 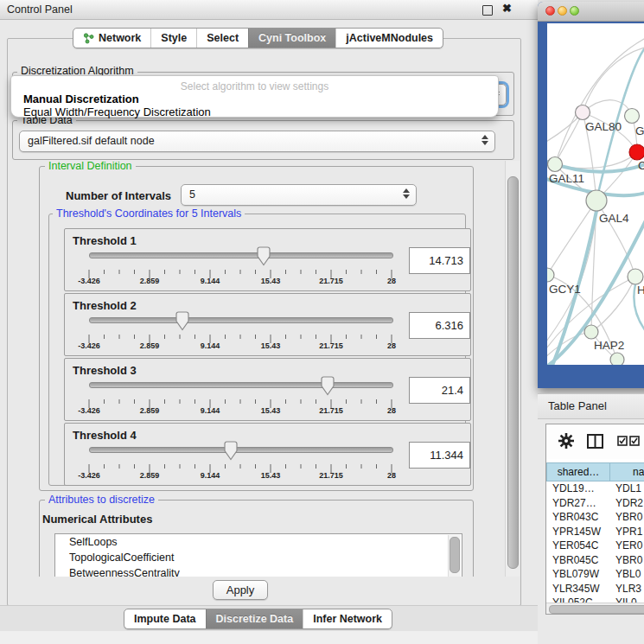 What do you see at coordinates (389, 38) in the screenshot?
I see `tab-label: jActiveMNodules` at bounding box center [389, 38].